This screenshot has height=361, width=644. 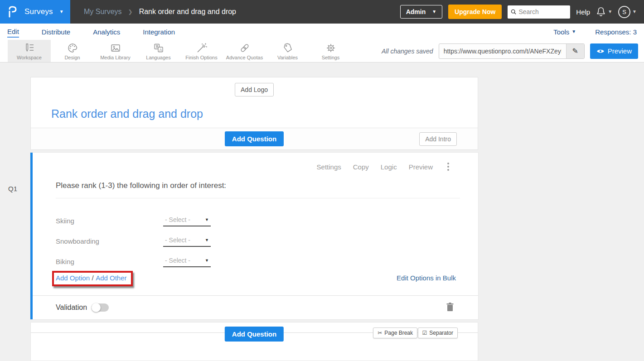 What do you see at coordinates (322, 12) in the screenshot?
I see `top-bar: Surveys ▼ My Surveys ❯ Rank order and dr…` at bounding box center [322, 12].